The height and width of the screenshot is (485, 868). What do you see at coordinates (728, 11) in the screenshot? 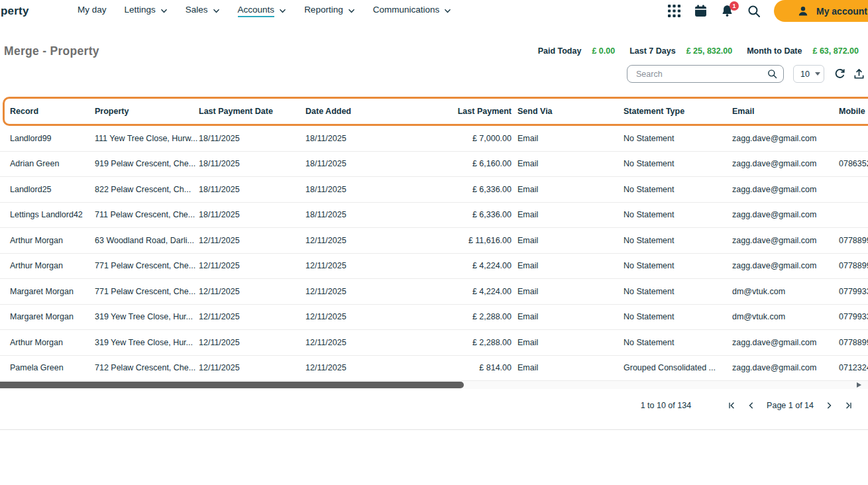
I see `notifications-icon: 1` at bounding box center [728, 11].